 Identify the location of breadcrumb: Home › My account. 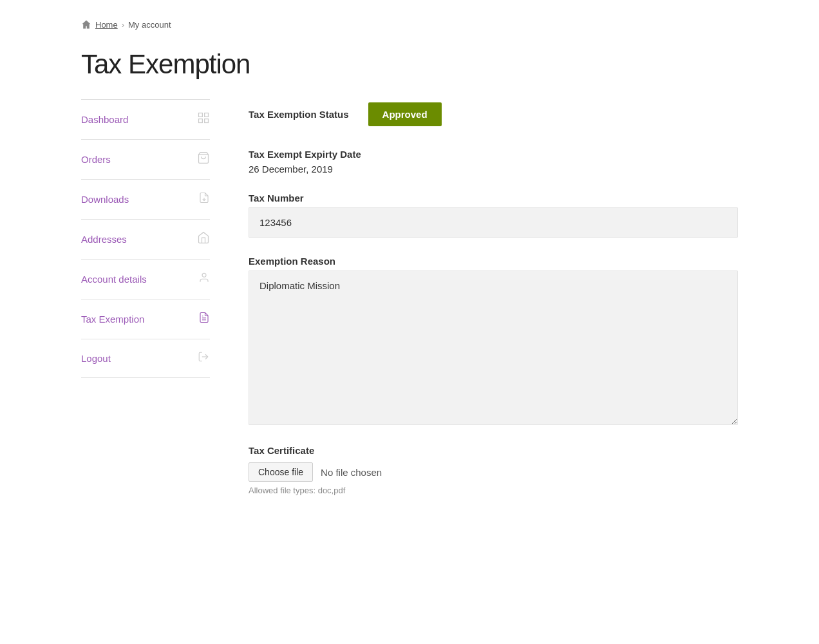
(410, 24).